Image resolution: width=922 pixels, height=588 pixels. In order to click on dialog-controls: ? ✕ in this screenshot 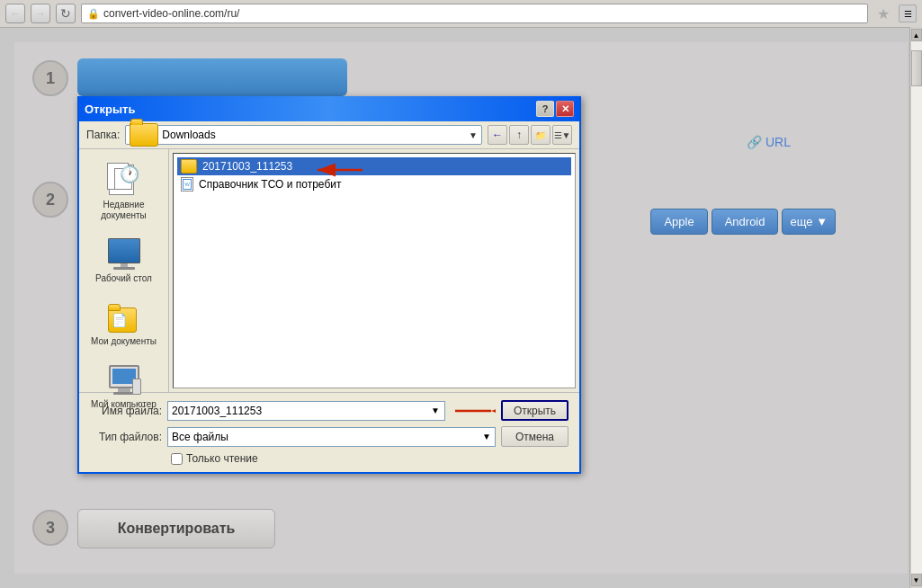, I will do `click(555, 109)`.